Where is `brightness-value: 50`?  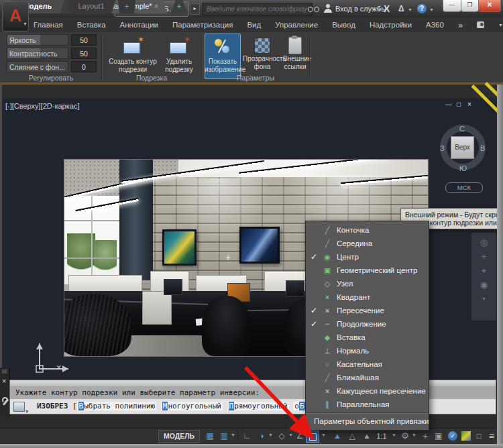 brightness-value: 50 is located at coordinates (84, 40).